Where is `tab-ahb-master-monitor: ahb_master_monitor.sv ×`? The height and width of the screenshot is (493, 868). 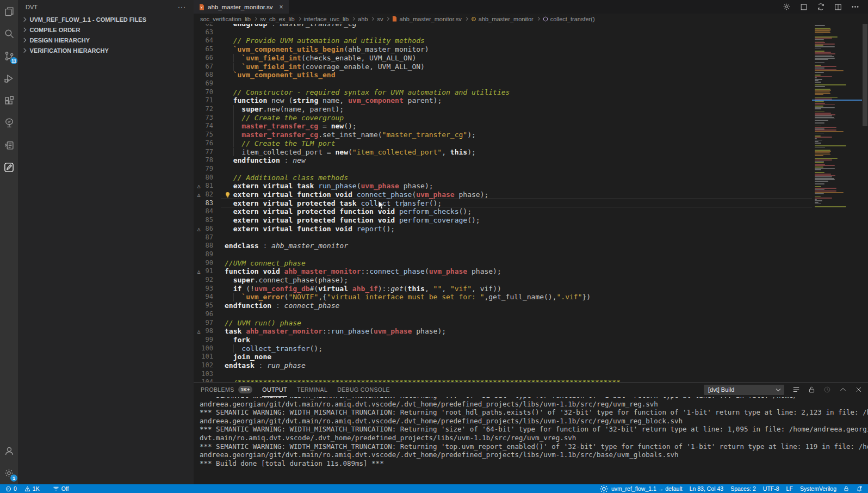
tab-ahb-master-monitor: ahb_master_monitor.sv × is located at coordinates (241, 7).